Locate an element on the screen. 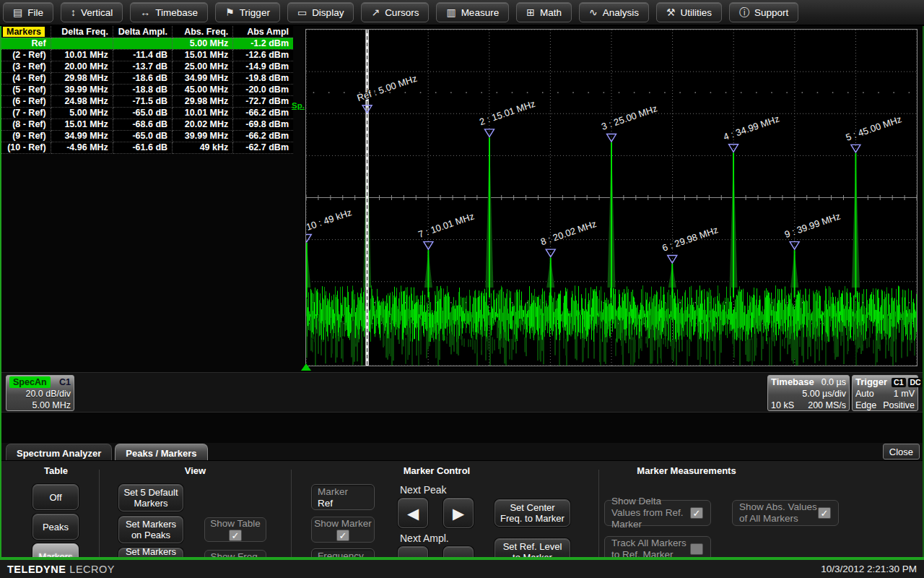 Image resolution: width=924 pixels, height=578 pixels. trigger-icon: ⚑ is located at coordinates (230, 12).